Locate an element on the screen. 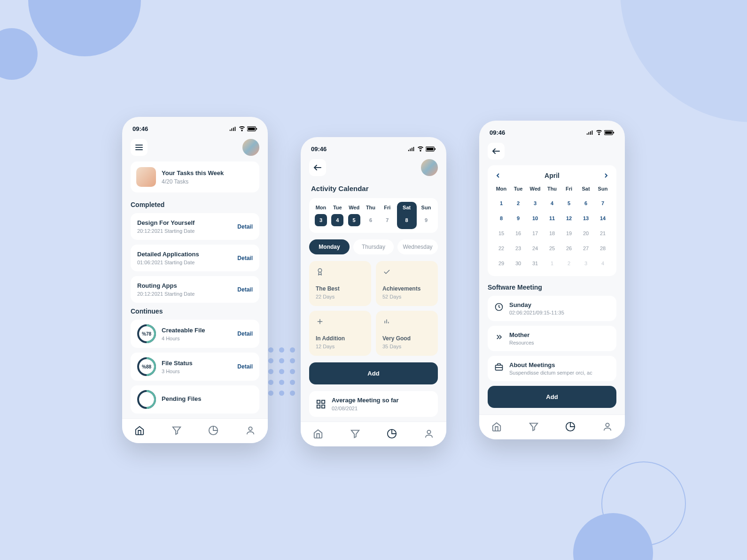 The image size is (747, 560). progress-card: %78Createable File4 HoursDetail is located at coordinates (195, 334).